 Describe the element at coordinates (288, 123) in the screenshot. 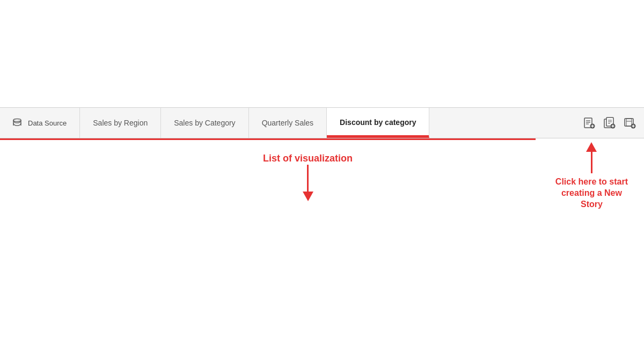

I see `tab-quarterly-sales: Quarterly Sales` at that location.